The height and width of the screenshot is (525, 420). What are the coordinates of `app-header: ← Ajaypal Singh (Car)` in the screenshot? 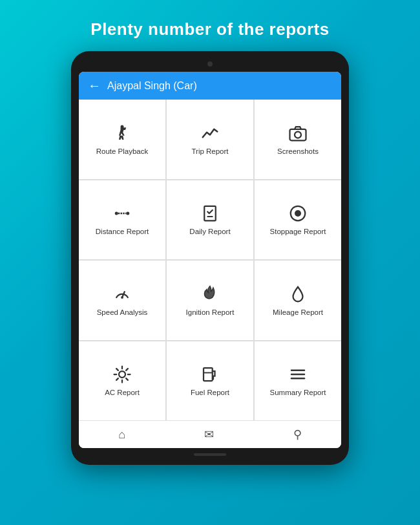 It's located at (210, 85).